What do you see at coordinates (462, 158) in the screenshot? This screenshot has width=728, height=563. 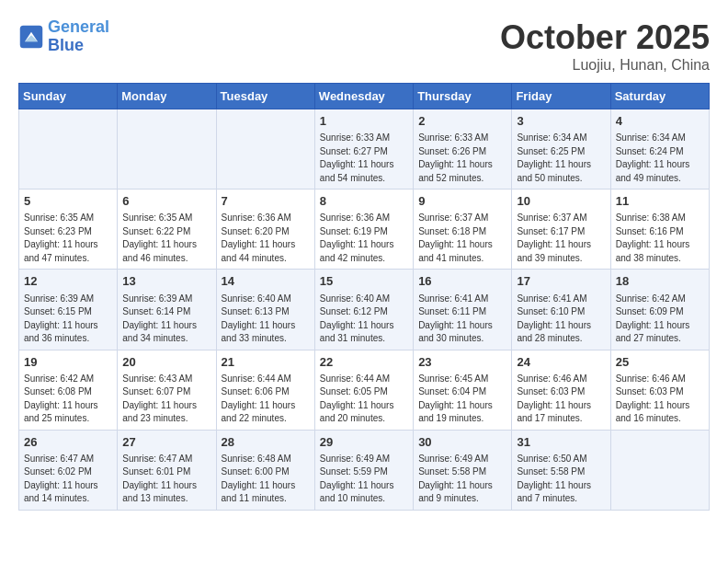 I see `day-info: Sunrise: 6:33 AM Sunset: 6:26 PM Dayligh…` at bounding box center [462, 158].